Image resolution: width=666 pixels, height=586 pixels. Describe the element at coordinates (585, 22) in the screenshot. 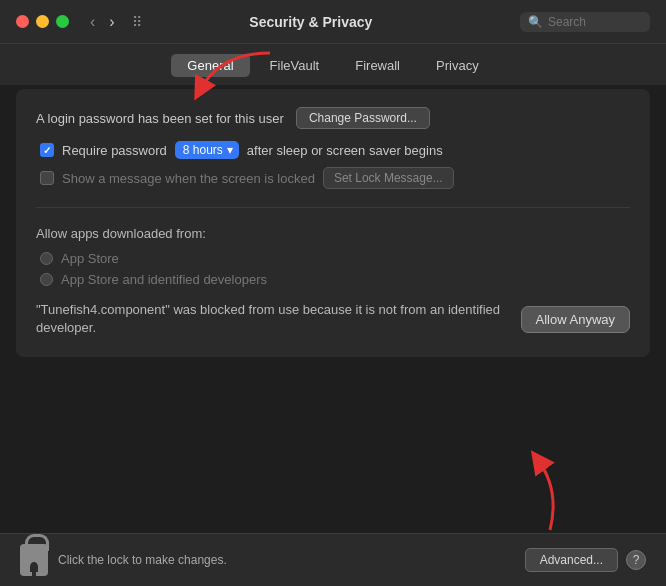

I see `search-bar: 🔍` at that location.